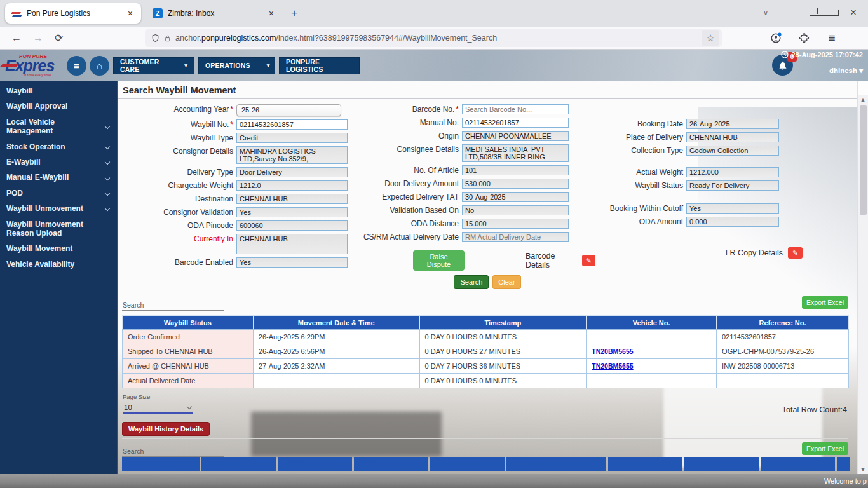  I want to click on tab-pon-pure-logistics: Pon Pure Logistics ×, so click(73, 13).